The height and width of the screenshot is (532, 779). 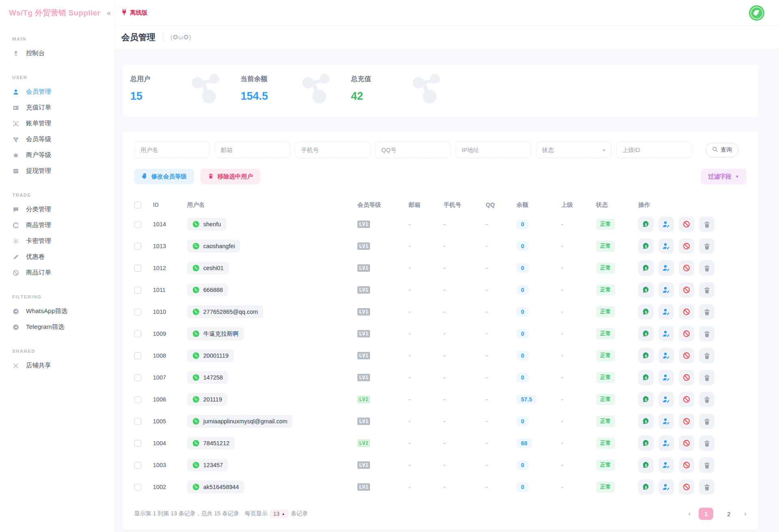 What do you see at coordinates (57, 272) in the screenshot?
I see `sidebar-item-product-orders: 商品订单` at bounding box center [57, 272].